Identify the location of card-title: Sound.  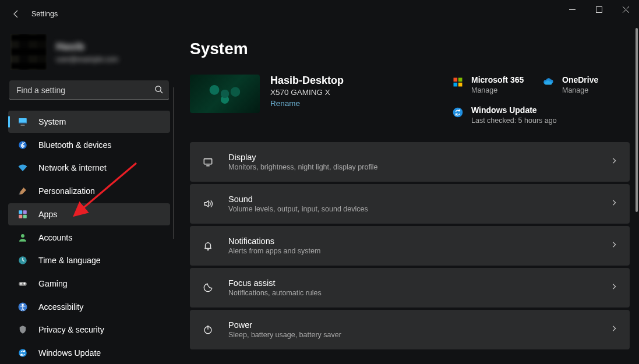
(298, 199).